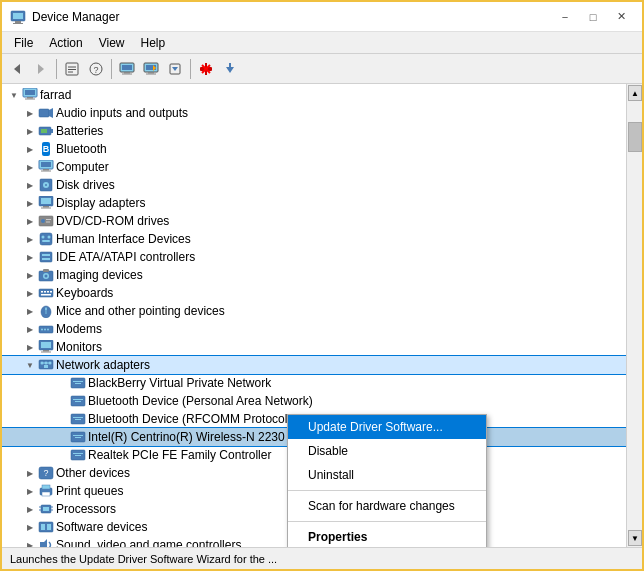  I want to click on expander-processors: ▶, so click(30, 509).